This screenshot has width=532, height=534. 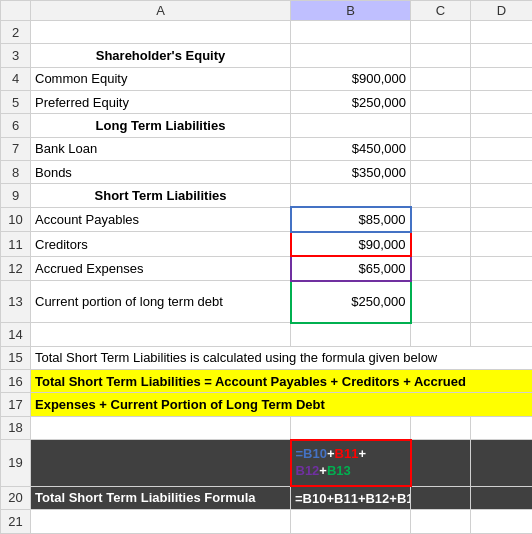 I want to click on cell-a7: Bank Loan, so click(x=161, y=148).